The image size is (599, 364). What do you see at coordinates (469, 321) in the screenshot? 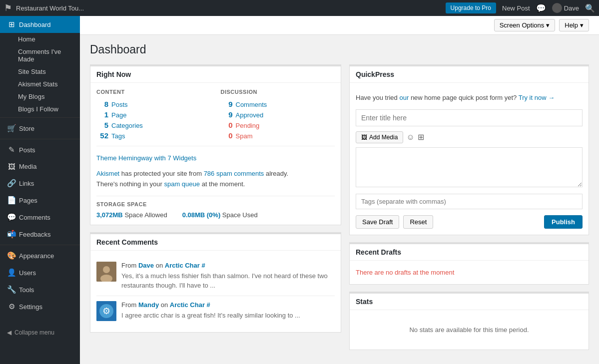
I see `stats-widget: Stats No stats are available for this ti…` at bounding box center [469, 321].